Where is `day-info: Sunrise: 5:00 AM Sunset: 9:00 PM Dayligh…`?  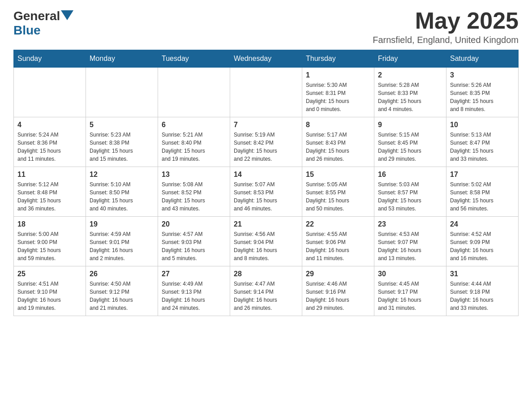
day-info: Sunrise: 5:00 AM Sunset: 9:00 PM Dayligh… is located at coordinates (50, 246).